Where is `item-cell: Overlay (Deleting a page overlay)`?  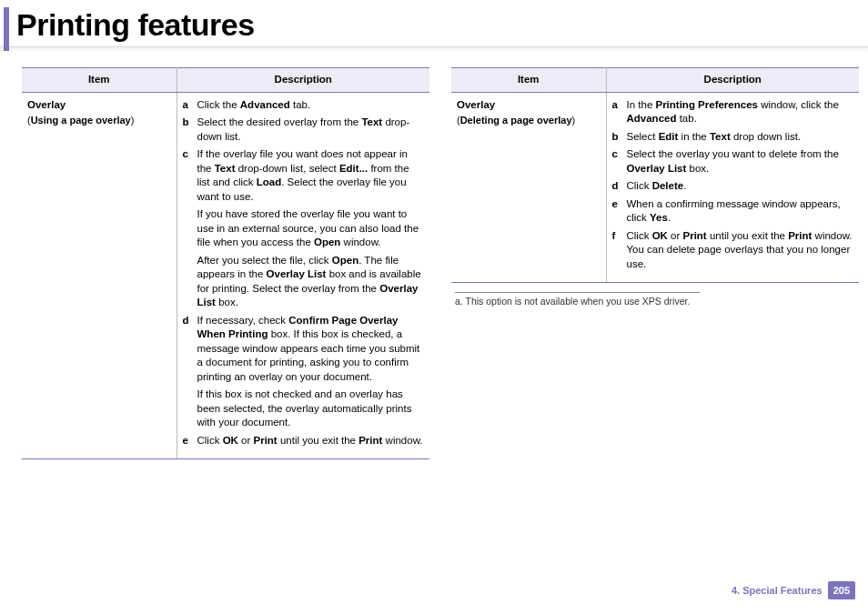 item-cell: Overlay (Deleting a page overlay) is located at coordinates (529, 187).